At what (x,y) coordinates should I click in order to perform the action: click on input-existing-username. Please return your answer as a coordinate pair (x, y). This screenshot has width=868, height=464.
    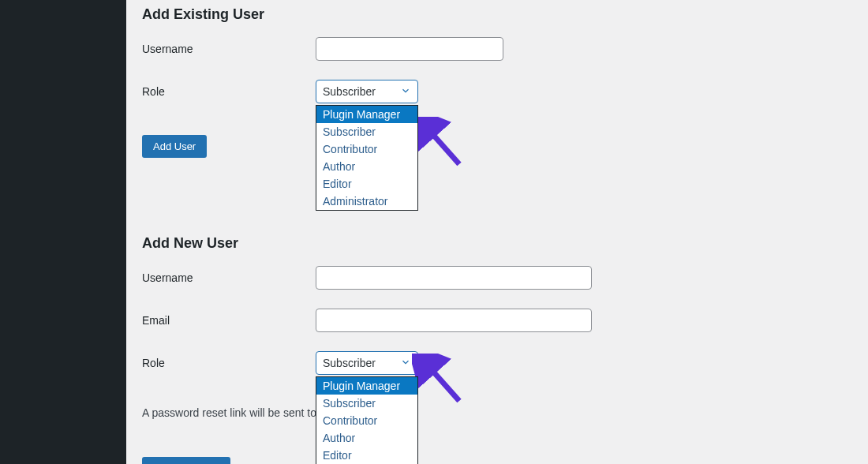
    Looking at the image, I should click on (410, 49).